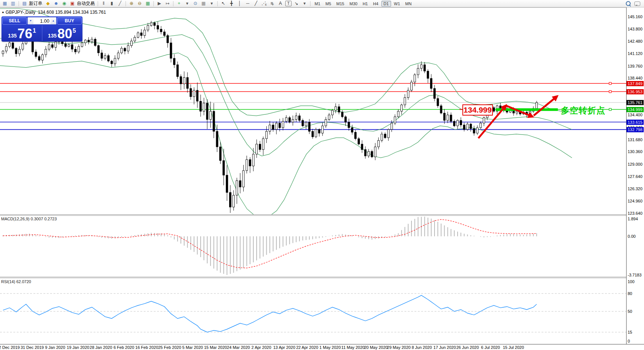 The height and width of the screenshot is (350, 644). I want to click on volume-down-button: ▼, so click(30, 21).